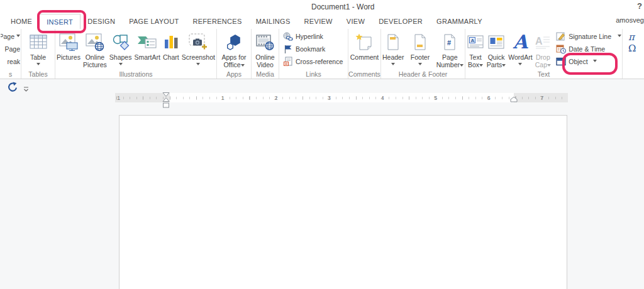 The height and width of the screenshot is (289, 644). I want to click on button-label: Chart, so click(171, 57).